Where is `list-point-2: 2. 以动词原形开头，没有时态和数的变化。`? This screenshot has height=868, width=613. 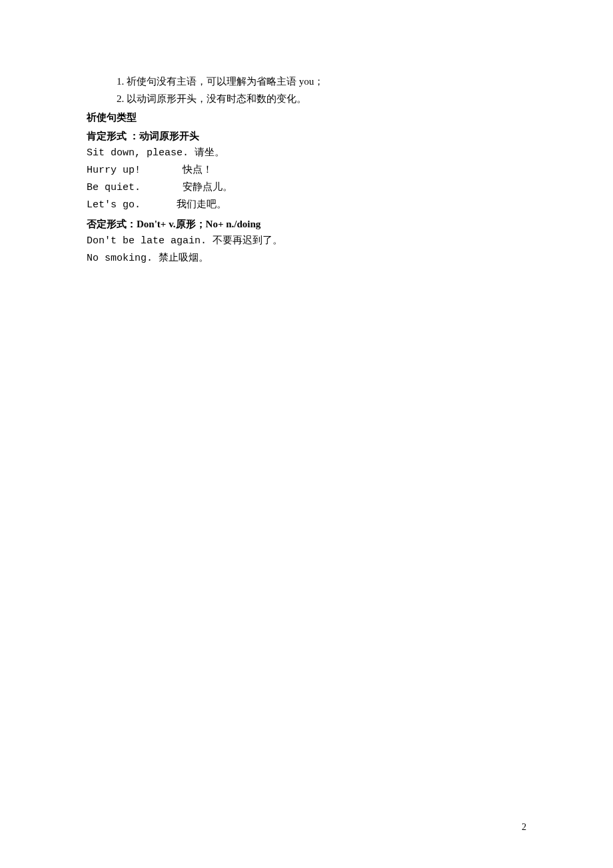 list-point-2: 2. 以动词原形开头，没有时态和数的变化。 is located at coordinates (306, 99).